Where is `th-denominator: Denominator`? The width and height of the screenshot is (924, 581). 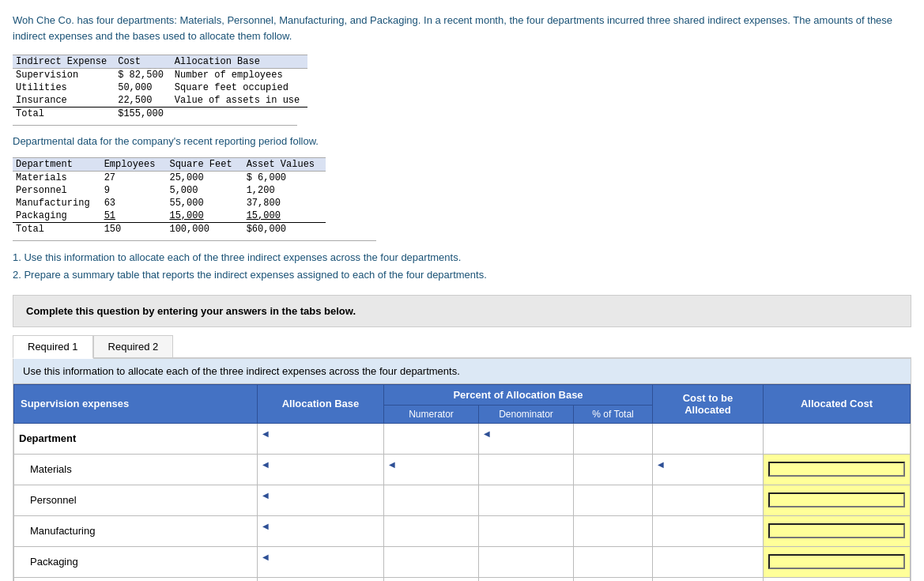
th-denominator: Denominator is located at coordinates (526, 414).